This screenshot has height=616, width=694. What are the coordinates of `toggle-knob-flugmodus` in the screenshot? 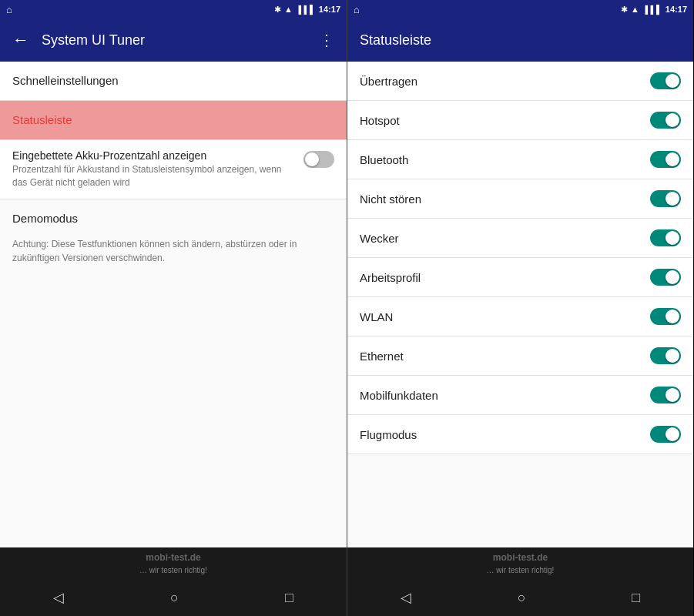 It's located at (672, 434).